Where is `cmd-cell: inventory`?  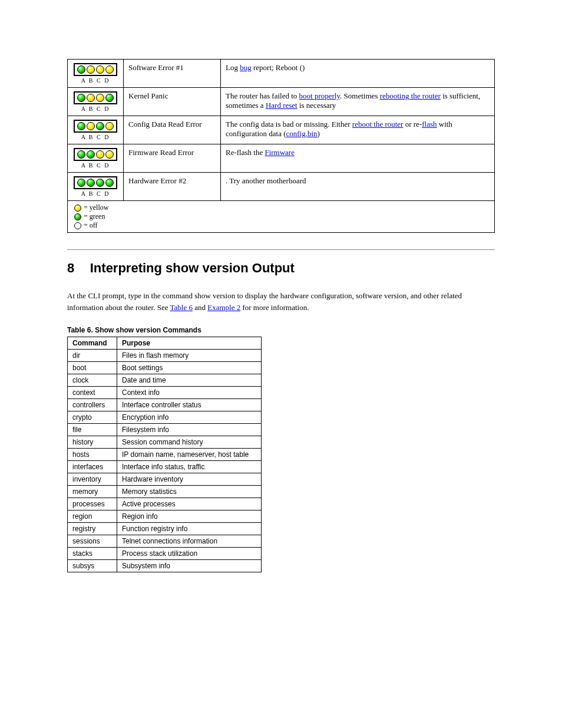
cmd-cell: inventory is located at coordinates (92, 480).